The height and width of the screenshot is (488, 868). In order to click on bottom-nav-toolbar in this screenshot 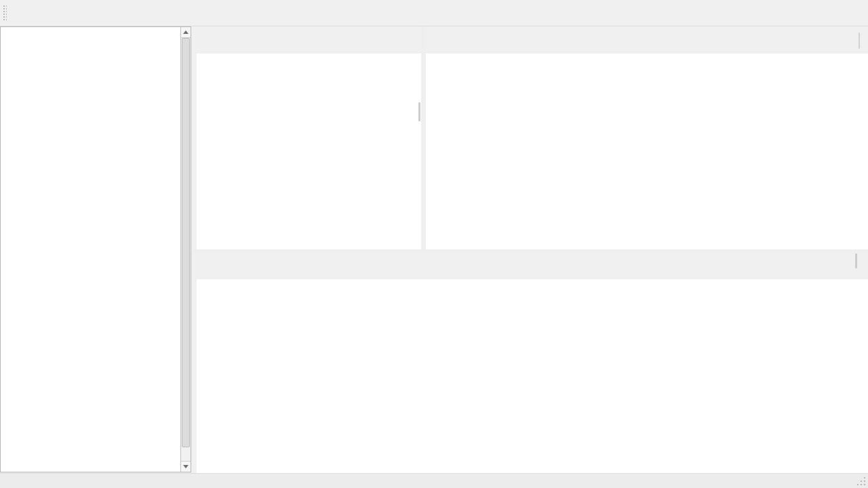, I will do `click(530, 266)`.